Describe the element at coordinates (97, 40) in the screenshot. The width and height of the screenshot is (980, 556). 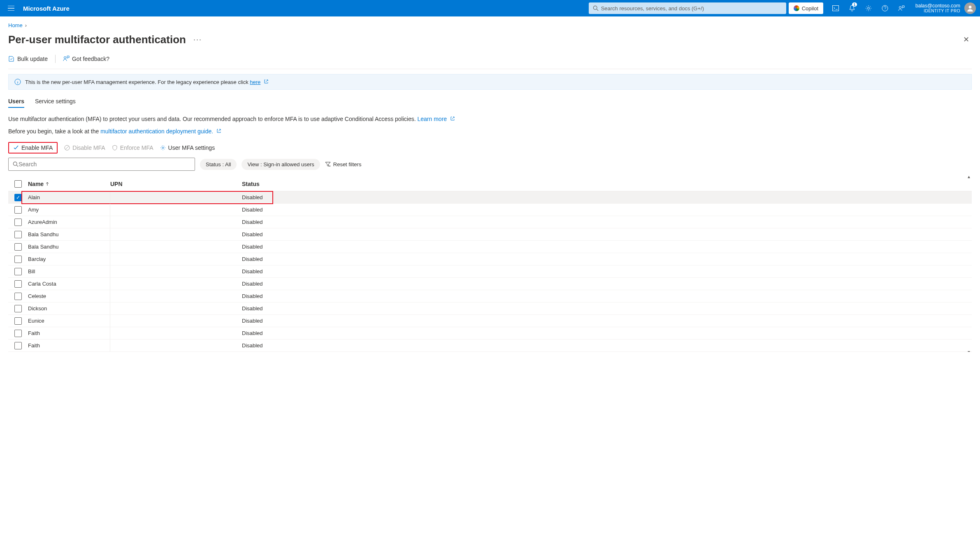
I see `page-title: Per-user multifactor authentication` at that location.